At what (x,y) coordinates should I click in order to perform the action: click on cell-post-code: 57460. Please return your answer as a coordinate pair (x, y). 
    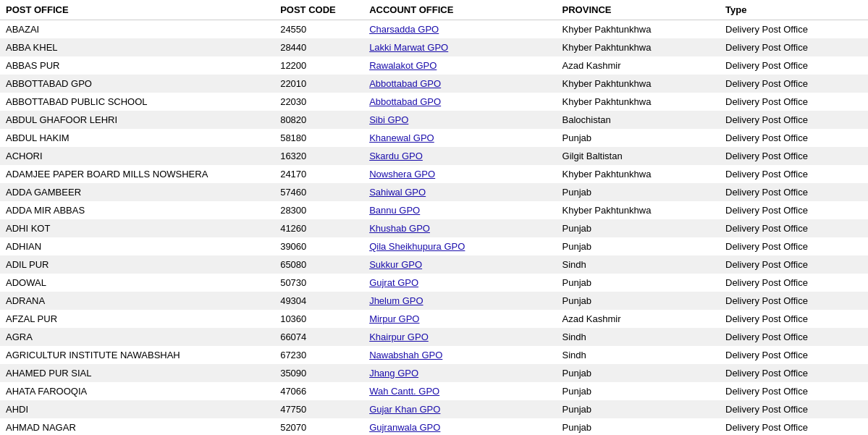
    Looking at the image, I should click on (319, 193).